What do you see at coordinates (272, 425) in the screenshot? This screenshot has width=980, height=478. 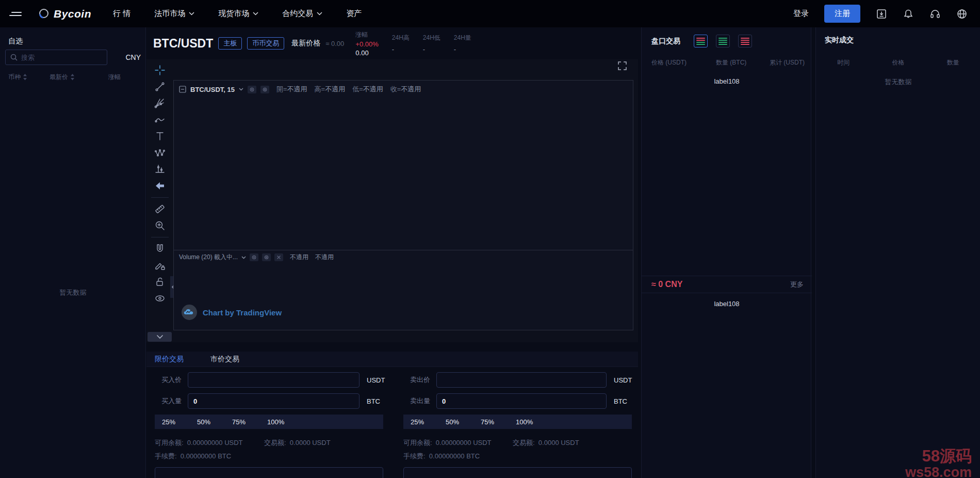 I see `buy-form: 买入价 USDT 买入量 BTC 25% 50% 75% 100% 可用余额: …` at bounding box center [272, 425].